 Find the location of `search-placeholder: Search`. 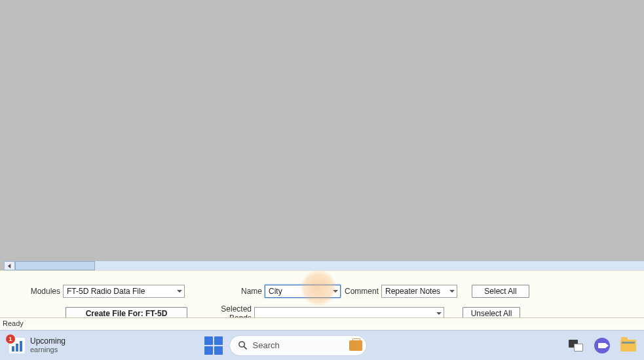

search-placeholder: Search is located at coordinates (299, 346).